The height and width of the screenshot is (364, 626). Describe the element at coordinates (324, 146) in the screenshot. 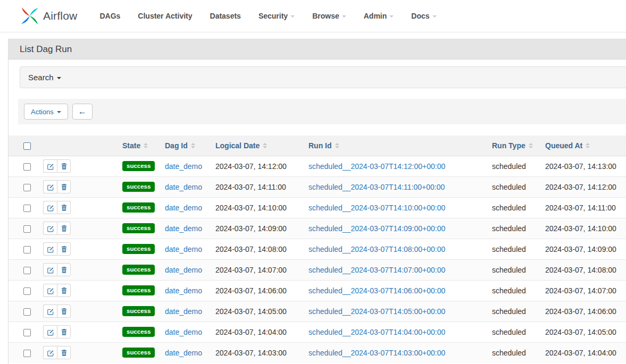

I see `column-header-run-id: Run Id` at that location.